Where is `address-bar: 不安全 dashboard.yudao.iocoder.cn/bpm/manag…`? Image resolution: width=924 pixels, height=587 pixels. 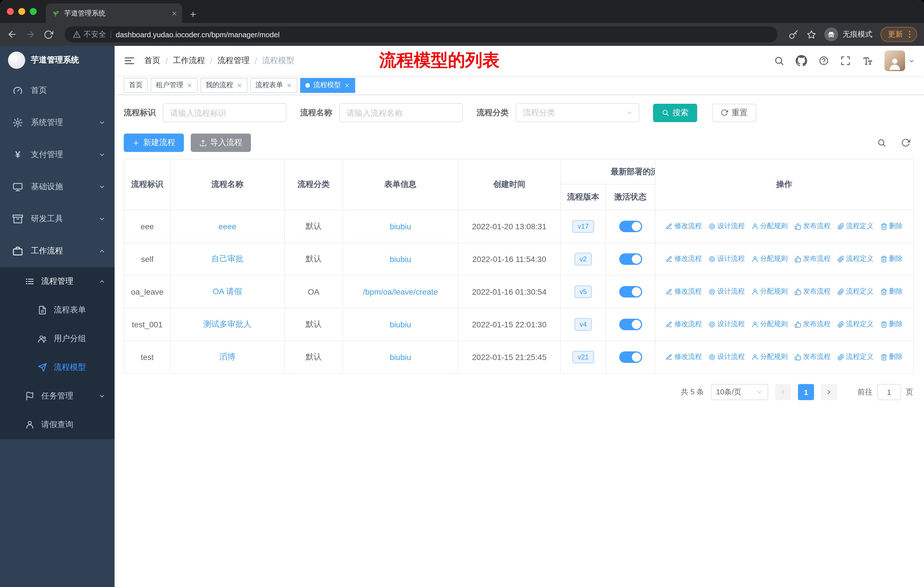 address-bar: 不安全 dashboard.yudao.iocoder.cn/bpm/manag… is located at coordinates (421, 35).